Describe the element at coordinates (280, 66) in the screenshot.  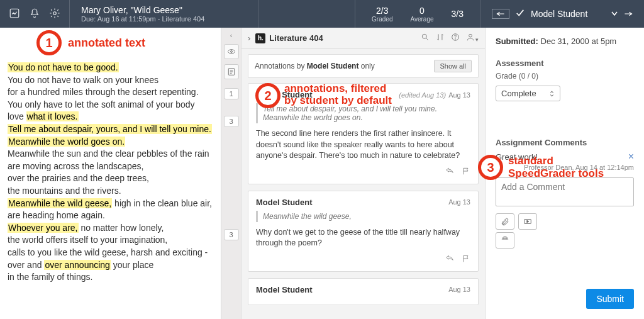
I see `filter-prefix: Annotations by` at that location.